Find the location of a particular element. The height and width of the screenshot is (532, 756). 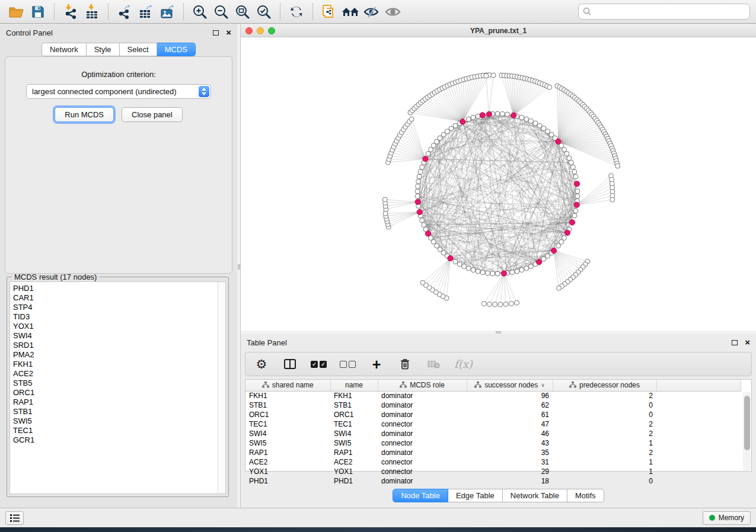

zoom-fit-icon is located at coordinates (243, 12).